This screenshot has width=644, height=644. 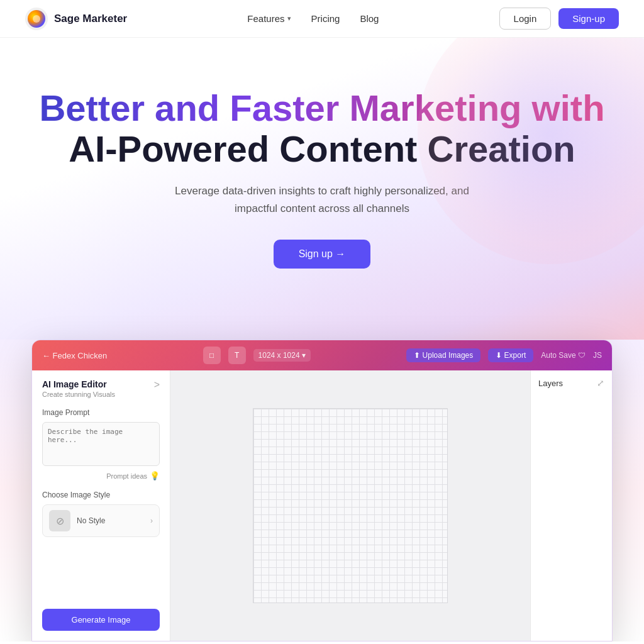 I want to click on titlebar-size-selector: 1024 x 1024 ▾, so click(x=282, y=355).